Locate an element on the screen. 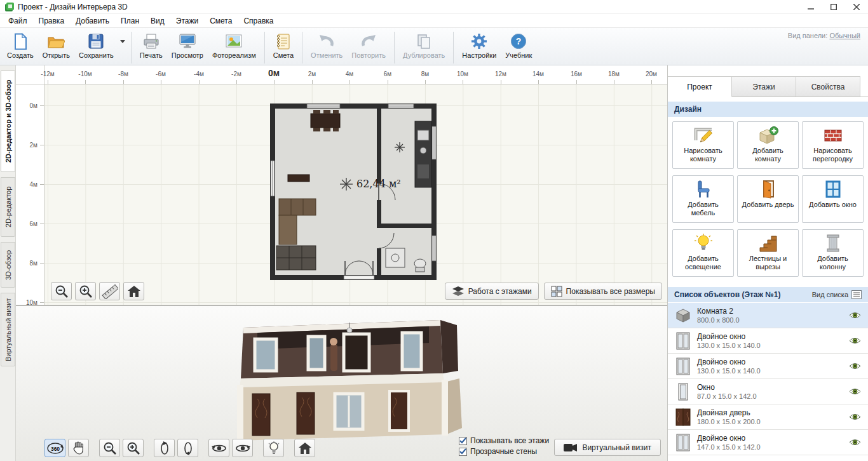  orbit-left-icon is located at coordinates (219, 448).